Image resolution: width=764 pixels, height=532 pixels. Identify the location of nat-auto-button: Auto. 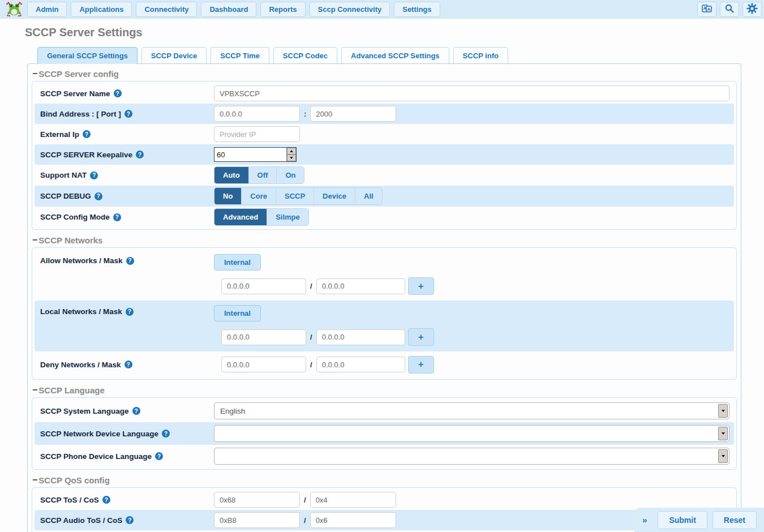
(232, 175).